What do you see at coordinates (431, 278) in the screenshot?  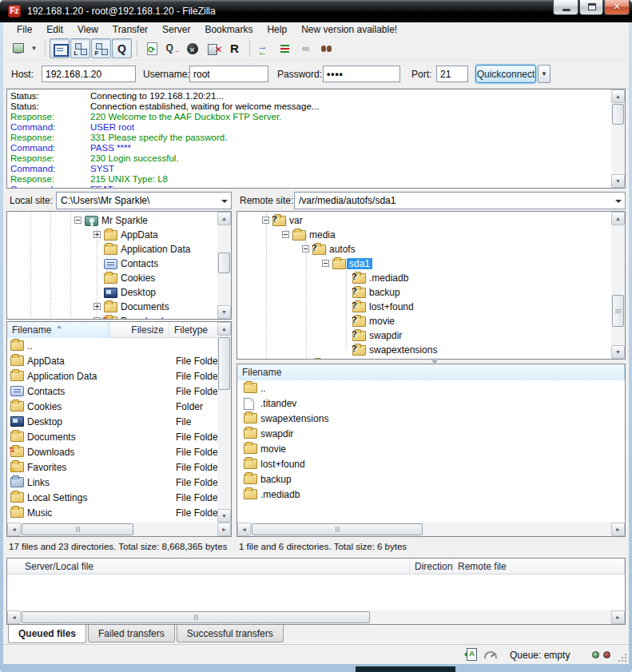 I see `tree-item-mediadb: .mediadb` at bounding box center [431, 278].